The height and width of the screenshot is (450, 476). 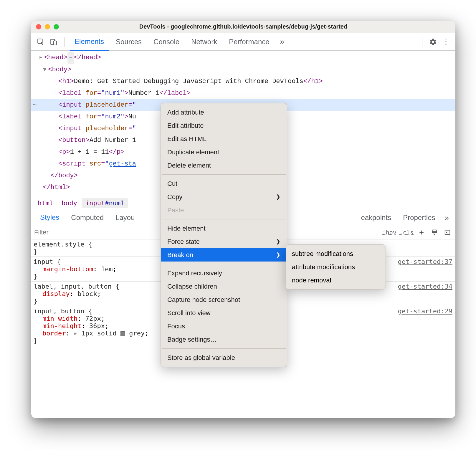 I want to click on window-minimize-button, so click(x=47, y=27).